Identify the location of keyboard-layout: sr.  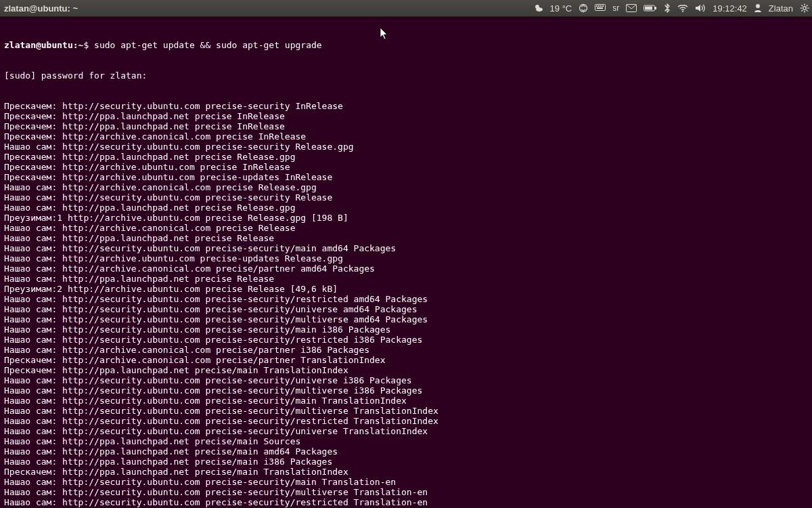
(616, 8).